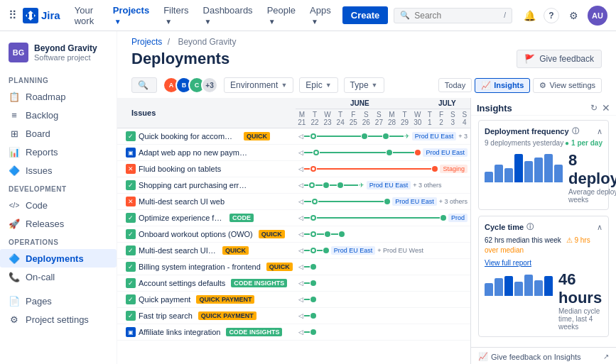 The width and height of the screenshot is (616, 364). What do you see at coordinates (457, 16) in the screenshot?
I see `search-input` at bounding box center [457, 16].